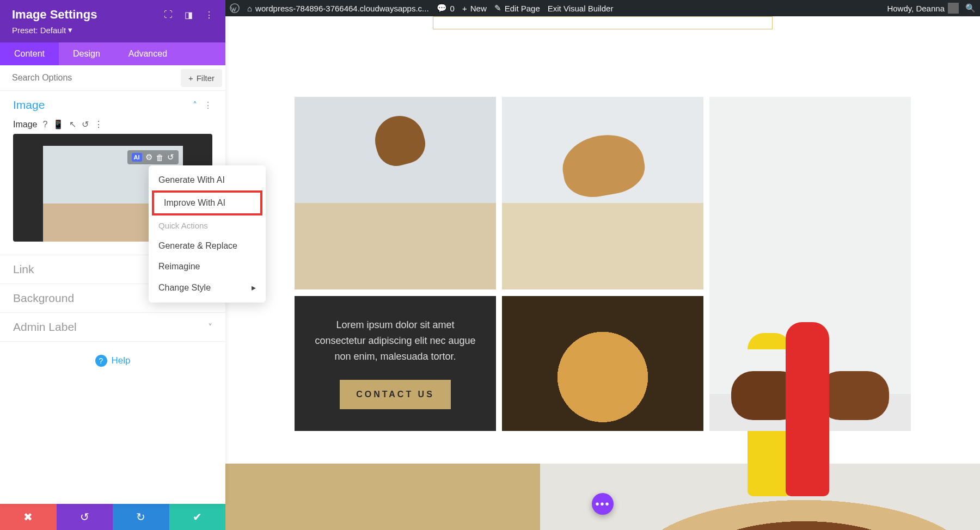  I want to click on search-input, so click(90, 78).